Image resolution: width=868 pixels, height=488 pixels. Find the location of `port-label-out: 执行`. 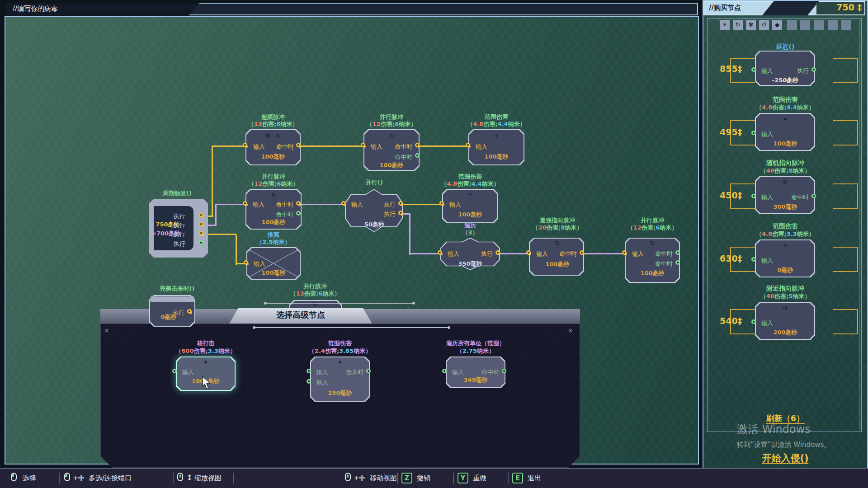

port-label-out: 执行 is located at coordinates (487, 254).